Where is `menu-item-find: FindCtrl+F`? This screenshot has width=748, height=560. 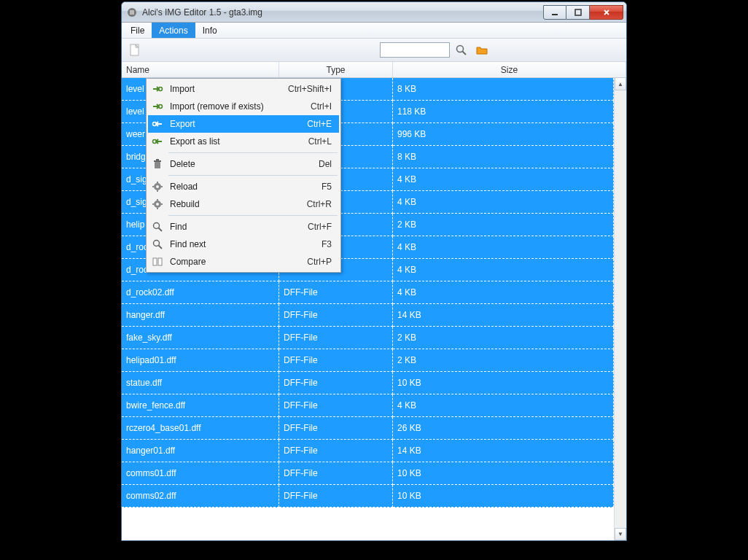 menu-item-find: FindCtrl+F is located at coordinates (244, 227).